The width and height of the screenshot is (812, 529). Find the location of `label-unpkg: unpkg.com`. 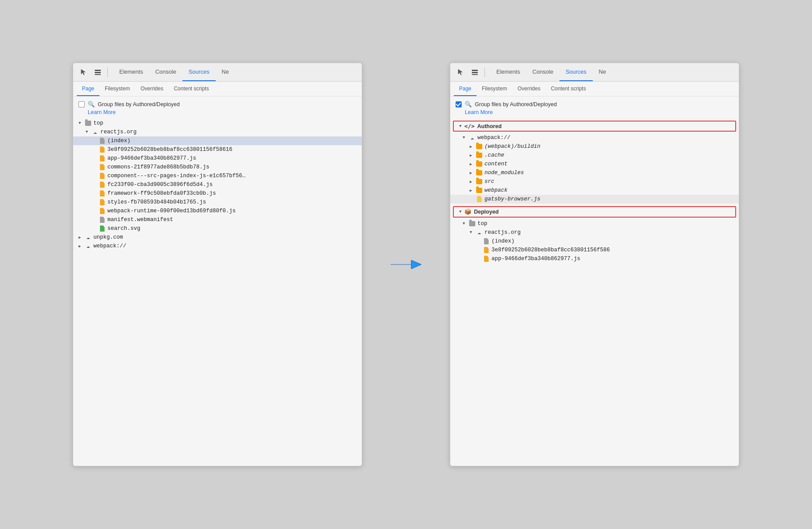

label-unpkg: unpkg.com is located at coordinates (108, 237).